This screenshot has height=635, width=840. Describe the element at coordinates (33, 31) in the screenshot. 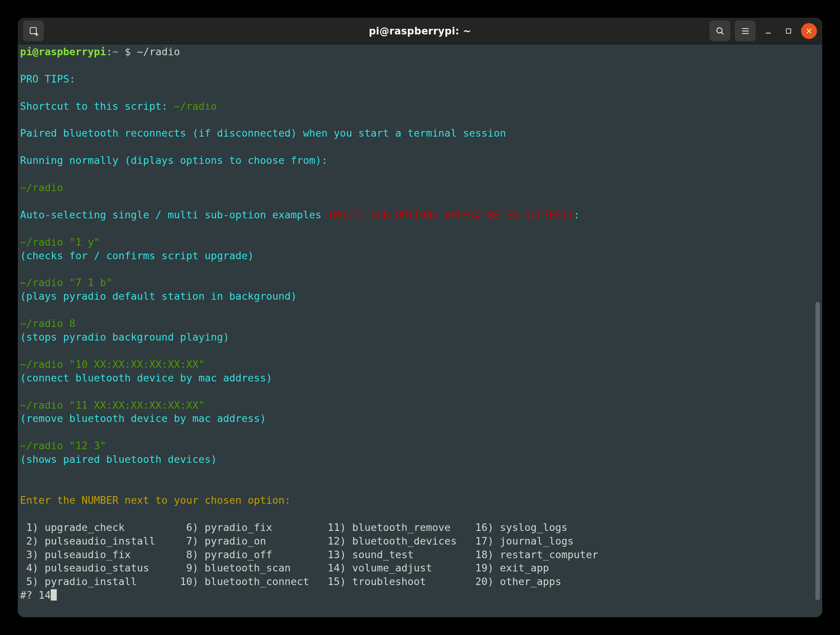

I see `new-tab-button` at that location.